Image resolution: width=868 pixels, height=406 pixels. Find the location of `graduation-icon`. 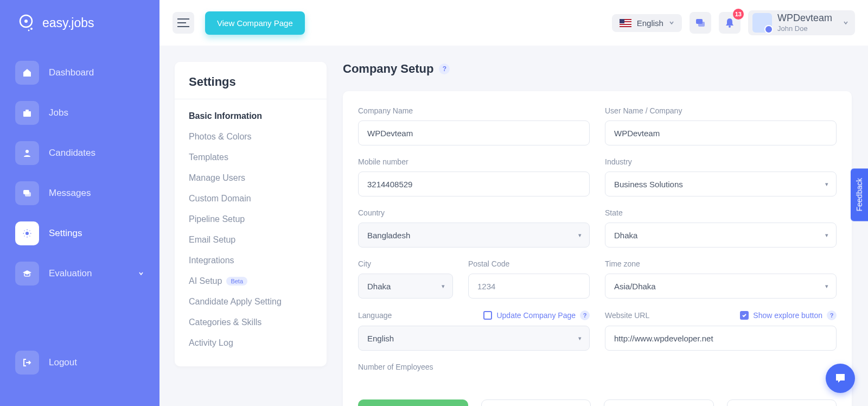

graduation-icon is located at coordinates (27, 274).